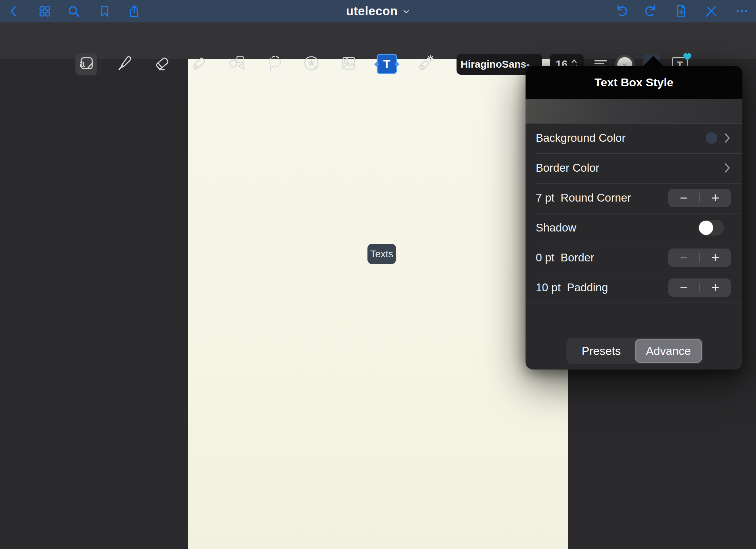 The height and width of the screenshot is (549, 756). I want to click on mode-segmented-control: Presets Advance, so click(635, 351).